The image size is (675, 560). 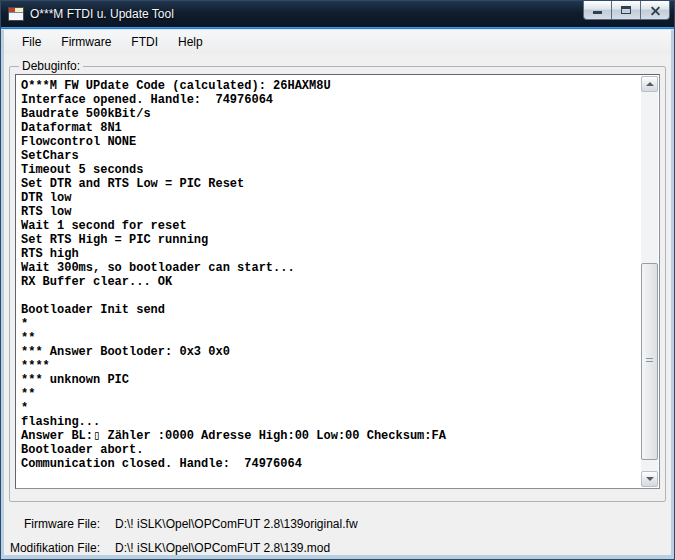 What do you see at coordinates (650, 84) in the screenshot?
I see `arrow-up-icon` at bounding box center [650, 84].